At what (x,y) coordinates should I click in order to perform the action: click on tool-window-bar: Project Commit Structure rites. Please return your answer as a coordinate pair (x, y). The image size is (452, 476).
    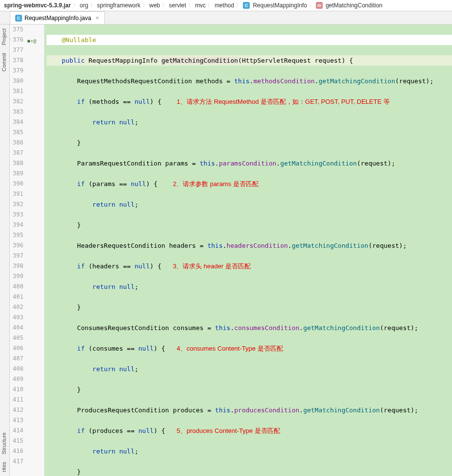
    Looking at the image, I should click on (5, 250).